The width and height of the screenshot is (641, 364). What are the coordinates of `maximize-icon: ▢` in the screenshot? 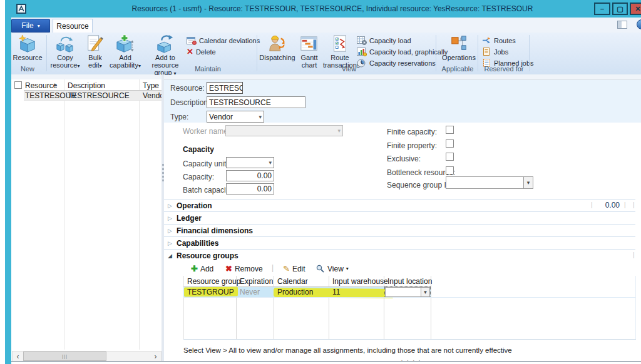 It's located at (620, 9).